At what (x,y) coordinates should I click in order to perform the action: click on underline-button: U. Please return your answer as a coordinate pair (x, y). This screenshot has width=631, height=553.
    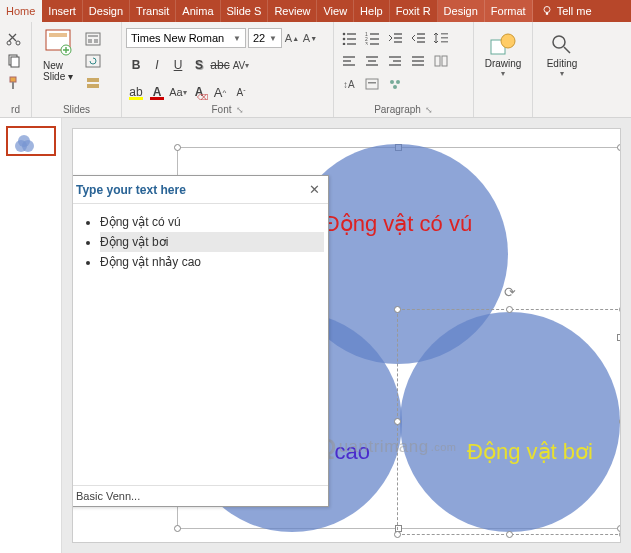
    Looking at the image, I should click on (178, 65).